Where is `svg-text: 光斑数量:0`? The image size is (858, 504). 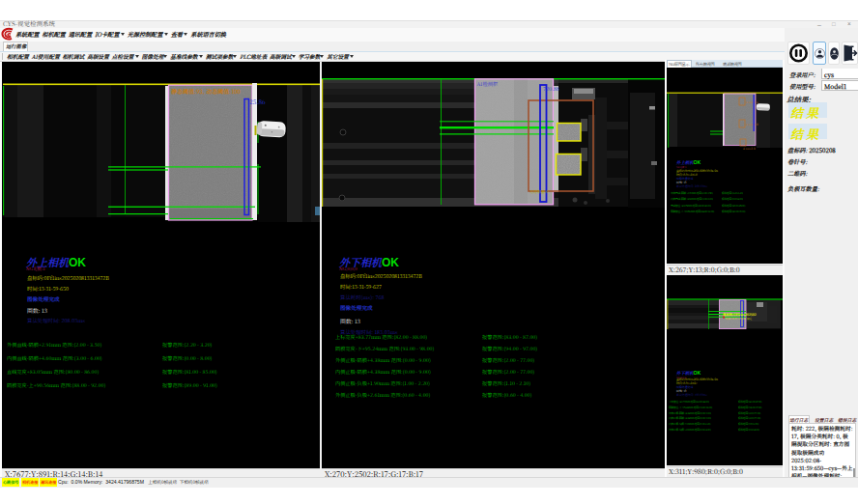
svg-text: 光斑数量:0 is located at coordinates (539, 191).